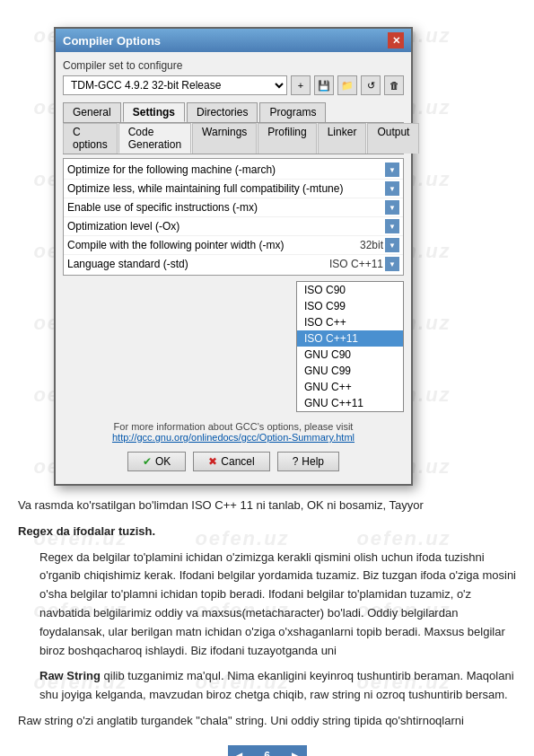  What do you see at coordinates (296, 462) in the screenshot?
I see `help-icon: ?` at bounding box center [296, 462].